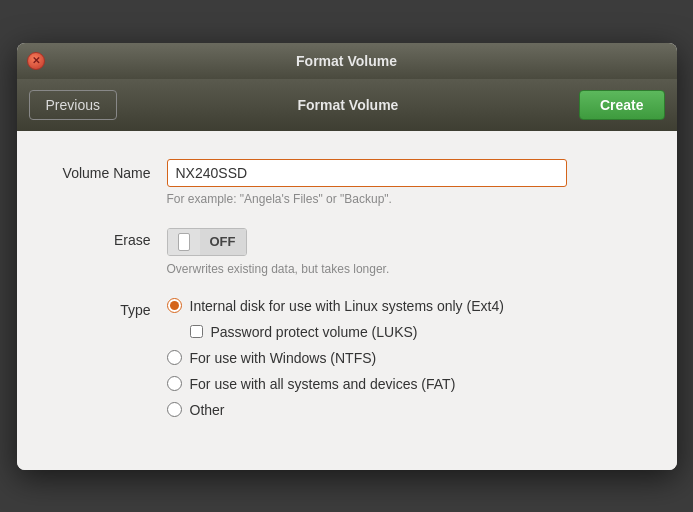 This screenshot has height=512, width=693. Describe the element at coordinates (402, 332) in the screenshot. I see `type-option-luks: Password protect volume (LUKS)` at that location.